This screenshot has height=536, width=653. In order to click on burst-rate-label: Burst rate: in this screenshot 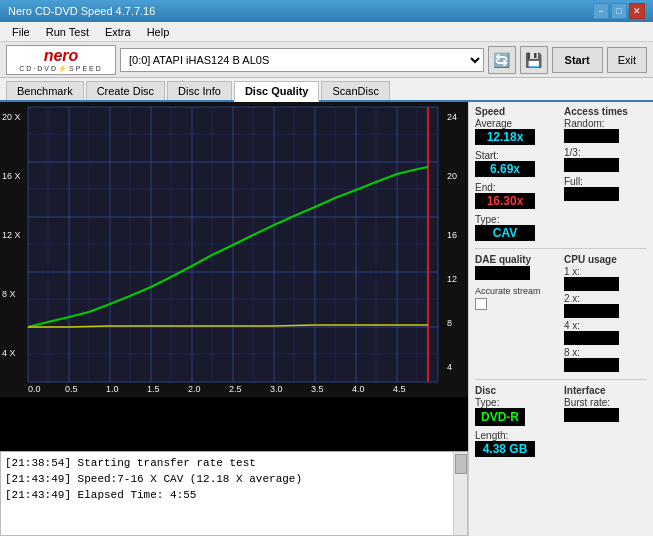, I will do `click(606, 402)`.